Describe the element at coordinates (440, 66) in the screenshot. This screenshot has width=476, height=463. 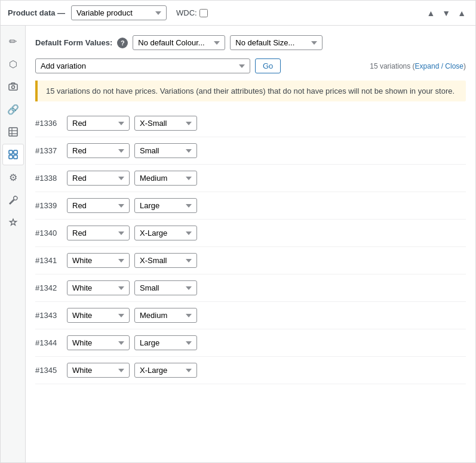
I see `expand-close-link: Expand / Close` at that location.